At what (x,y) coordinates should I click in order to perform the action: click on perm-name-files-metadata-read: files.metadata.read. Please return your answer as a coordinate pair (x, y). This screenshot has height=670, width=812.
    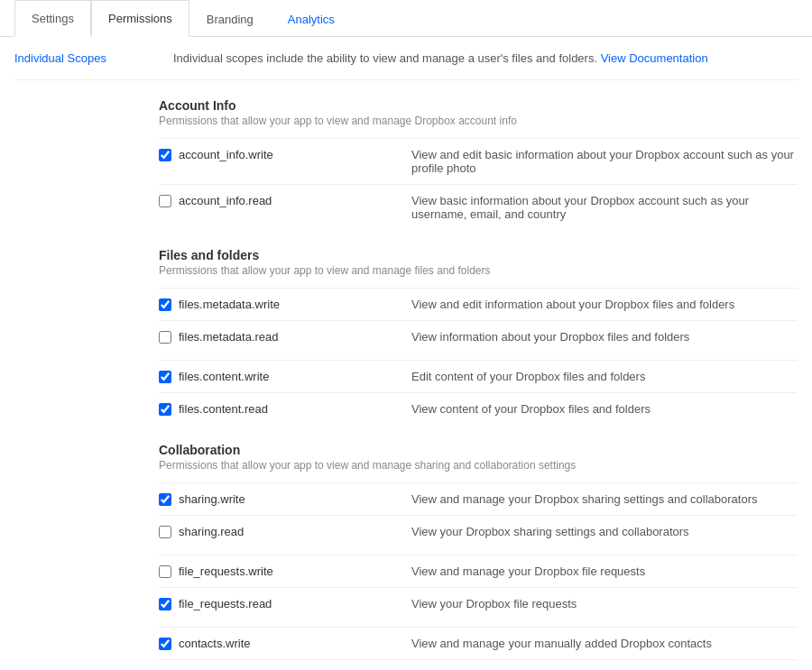
    Looking at the image, I should click on (229, 337).